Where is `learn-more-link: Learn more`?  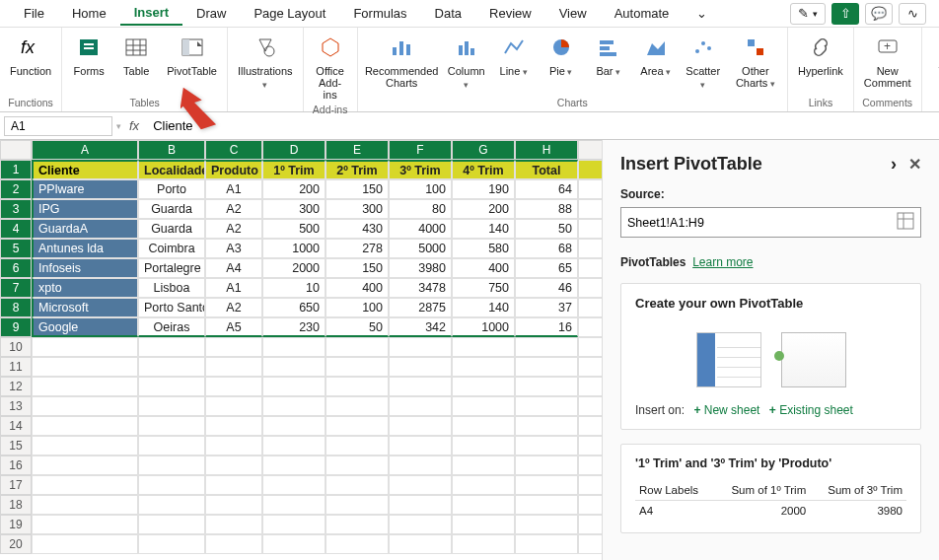
learn-more-link: Learn more is located at coordinates (722, 262).